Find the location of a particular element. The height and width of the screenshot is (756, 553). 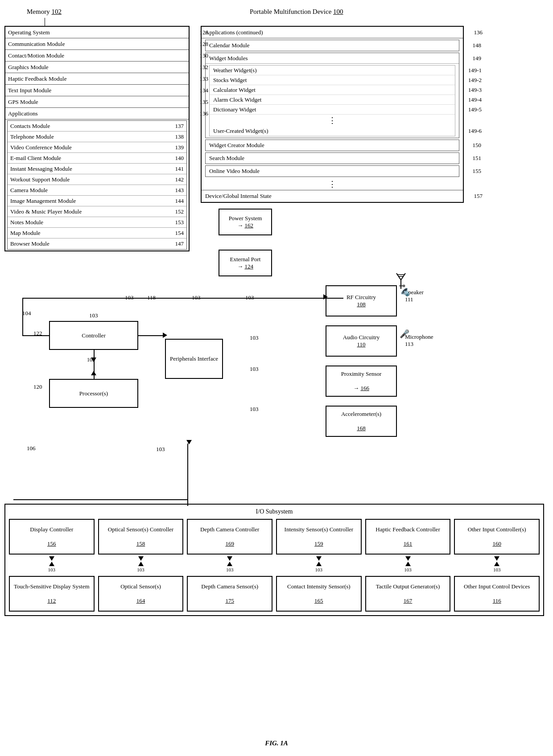

pmd-video-box: Online Video Module 155 is located at coordinates (332, 171).